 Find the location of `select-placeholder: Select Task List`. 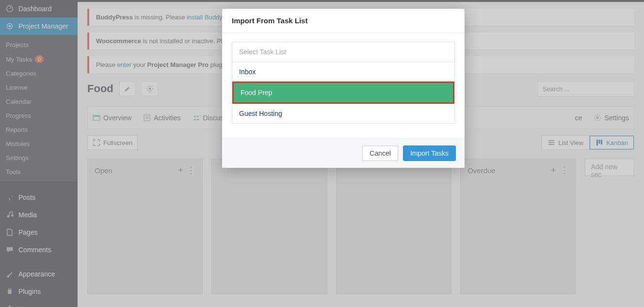

select-placeholder: Select Task List is located at coordinates (343, 52).